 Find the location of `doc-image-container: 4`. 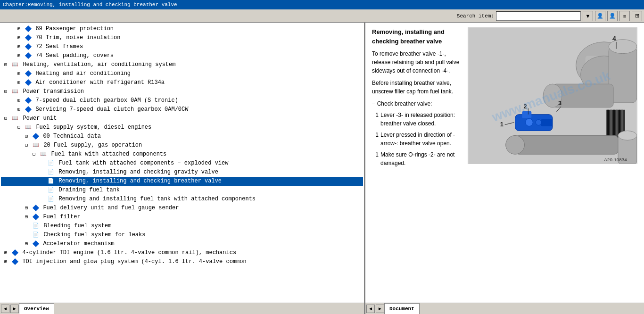

doc-image-container: 4 is located at coordinates (553, 96).